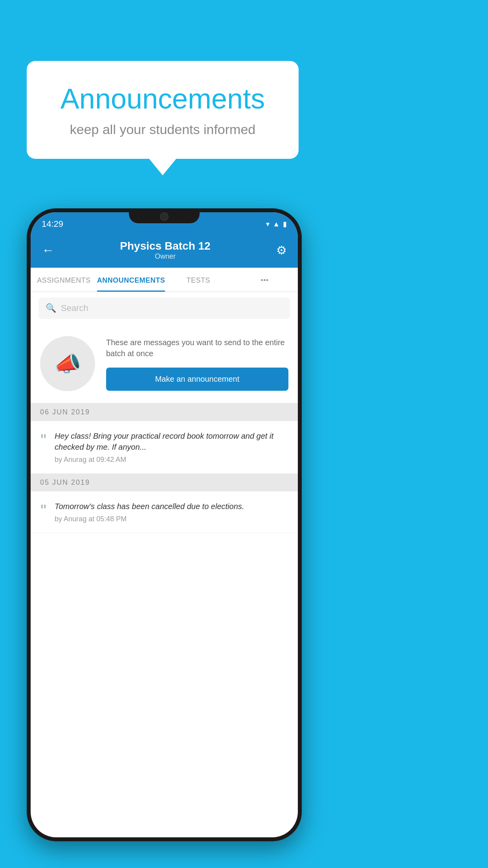  I want to click on phone-camera, so click(164, 217).